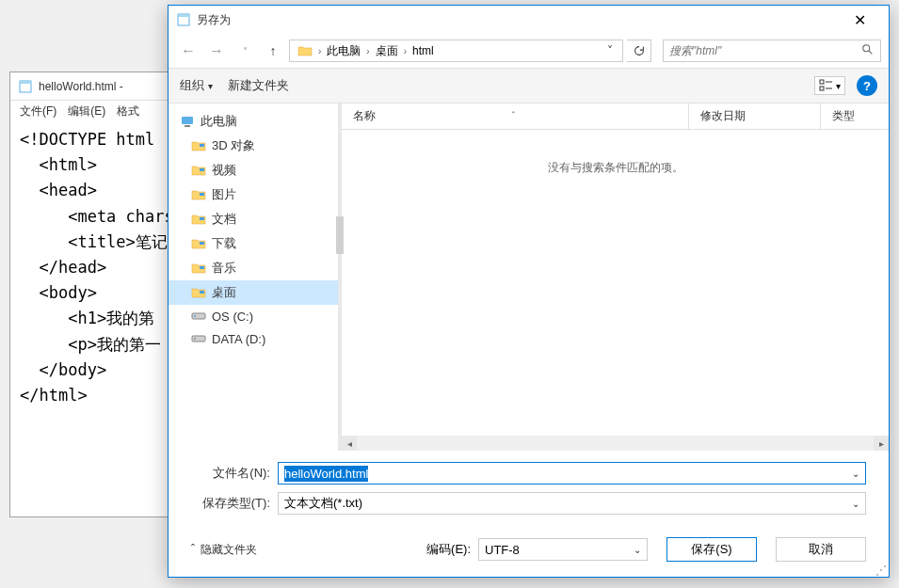 This screenshot has width=899, height=588. I want to click on dialog-toolbar: 组织 ▾ 新建文件夹 ▾ ?, so click(529, 86).